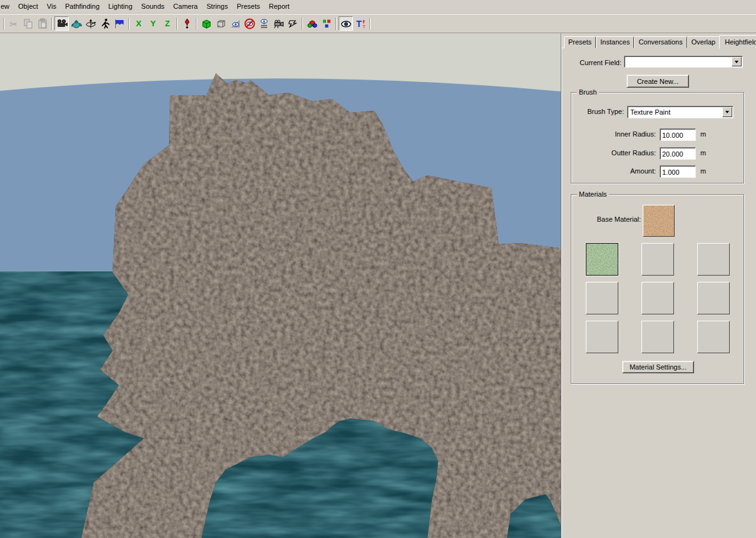 The width and height of the screenshot is (756, 538). Describe the element at coordinates (264, 24) in the screenshot. I see `visibility-layers-icon` at that location.